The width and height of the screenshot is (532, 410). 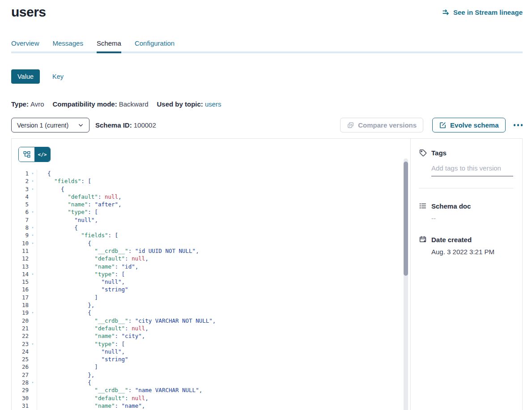 I want to click on code-line: 24 "null",, so click(x=211, y=352).